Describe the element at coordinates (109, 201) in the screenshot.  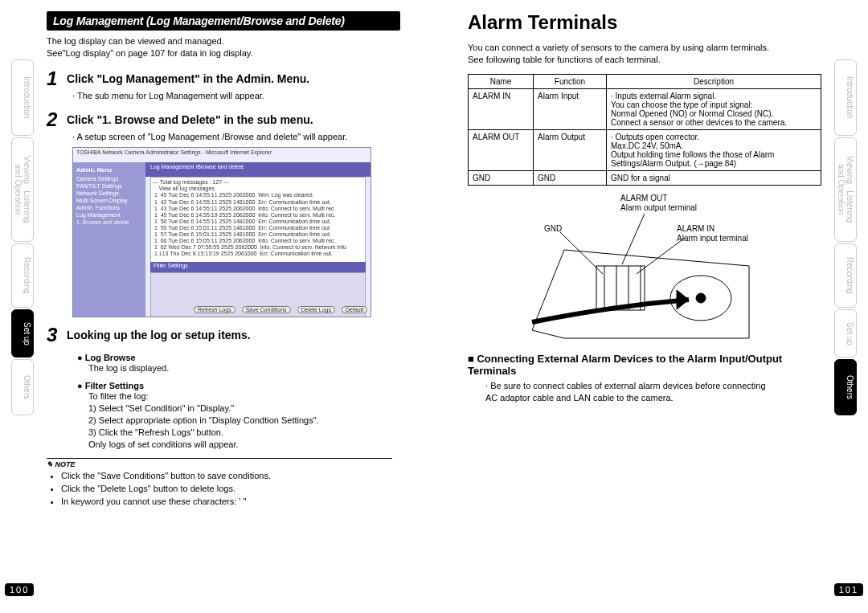
I see `nav-item: Multi Screen Display` at that location.